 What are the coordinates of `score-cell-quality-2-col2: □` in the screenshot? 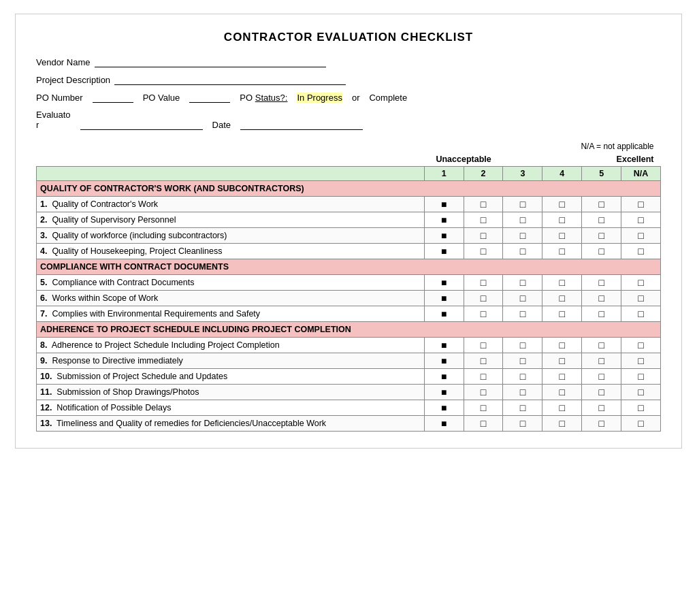 It's located at (483, 236).